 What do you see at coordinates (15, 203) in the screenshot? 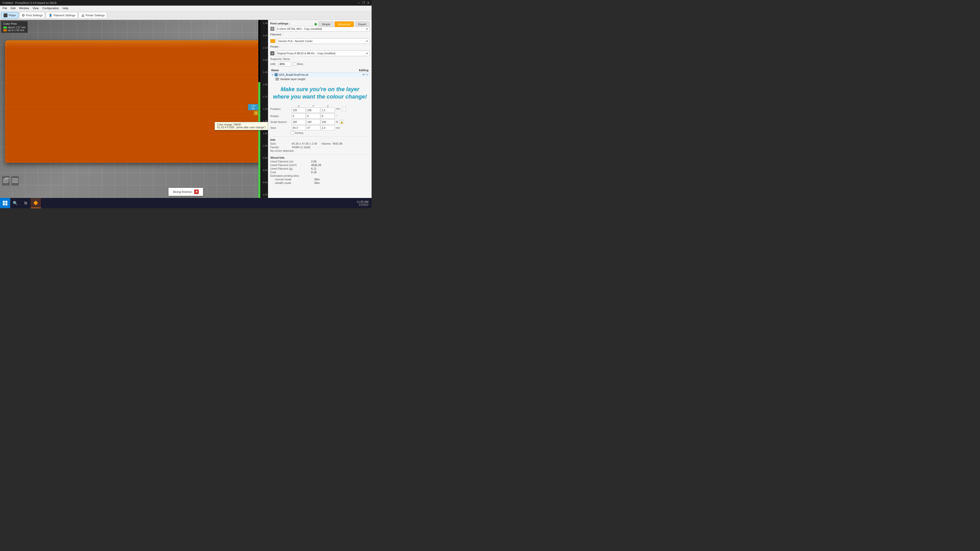
I see `search-button: 🔍` at bounding box center [15, 203].